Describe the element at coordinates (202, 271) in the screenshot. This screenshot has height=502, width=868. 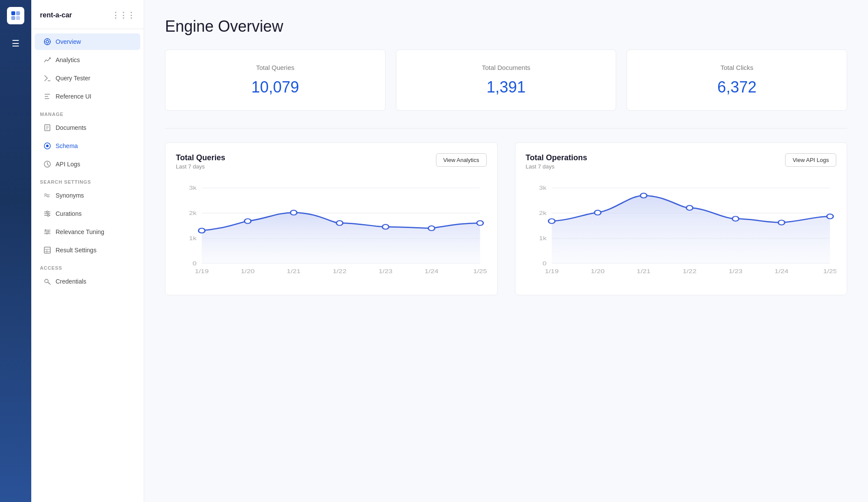
I see `svg-text: 1/19` at that location.